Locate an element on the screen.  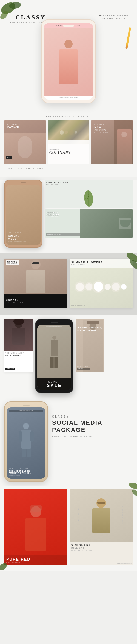
man-title: THE MODERN LOOKAUTHENTIC FASHION is located at coordinates (26, 472).